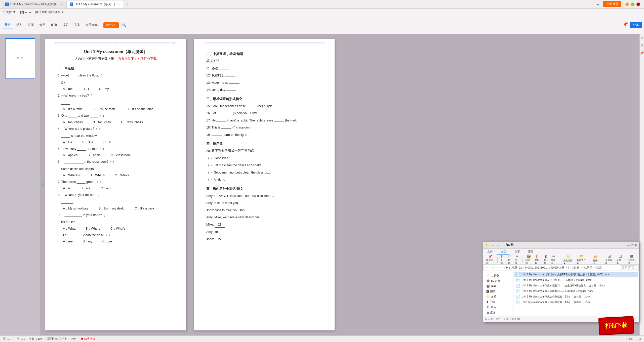  I want to click on q12: 12. 从那时起, so click(264, 75).